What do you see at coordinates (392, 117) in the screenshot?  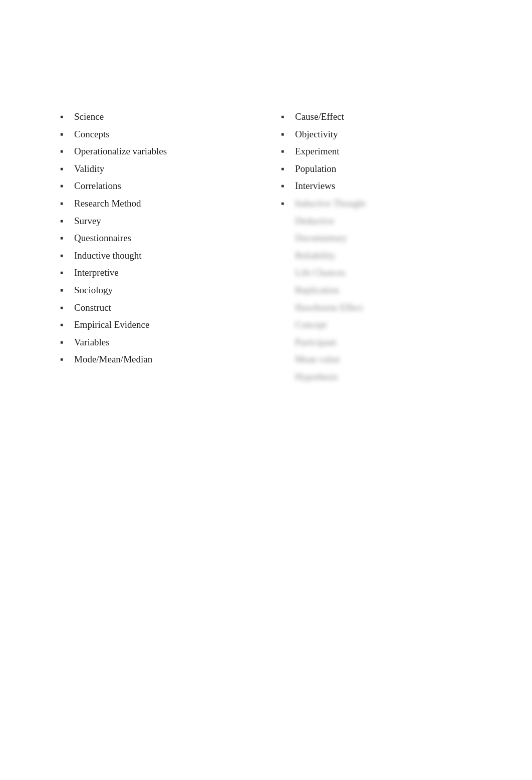 I see `list-item: ■Cause/Effect` at bounding box center [392, 117].